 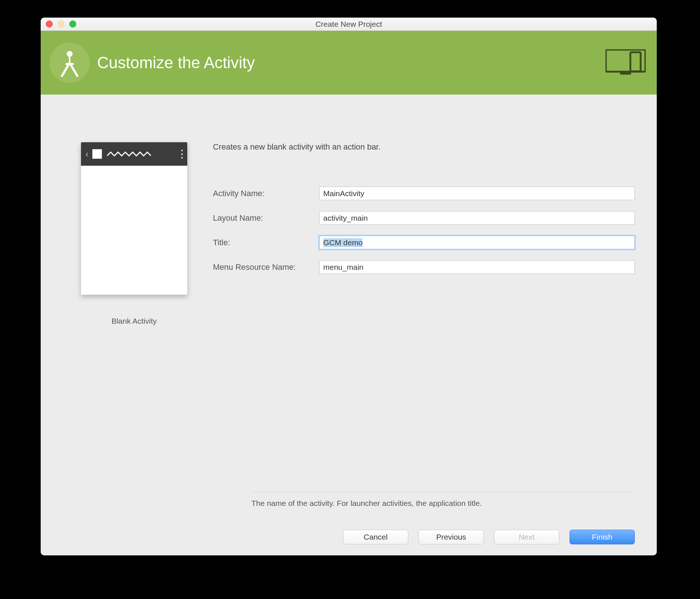 What do you see at coordinates (97, 154) in the screenshot?
I see `app-icon-placeholder` at bounding box center [97, 154].